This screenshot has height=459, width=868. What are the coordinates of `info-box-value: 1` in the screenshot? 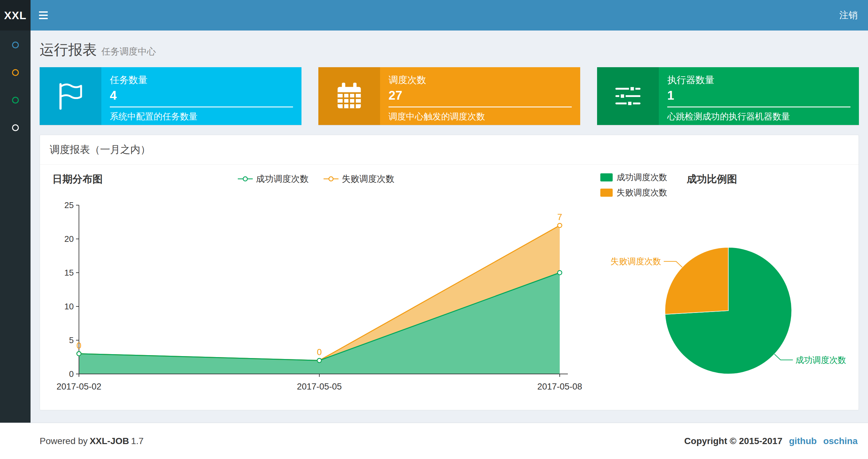 It's located at (759, 96).